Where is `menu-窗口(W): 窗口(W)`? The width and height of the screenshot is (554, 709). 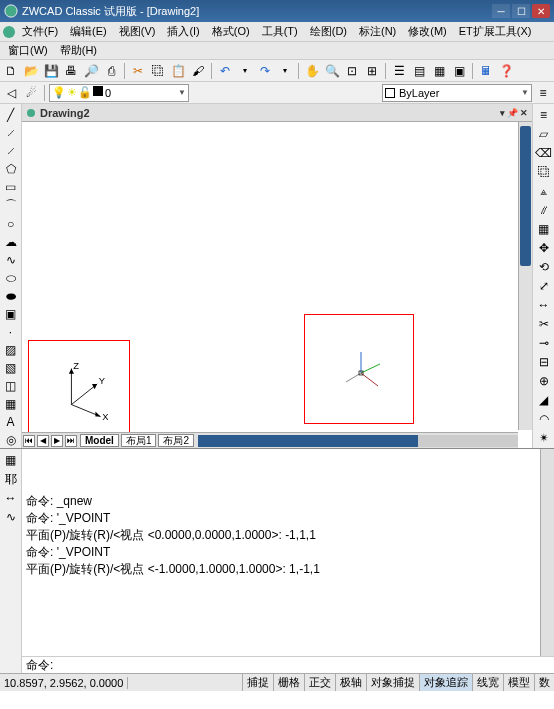 menu-窗口(W): 窗口(W) is located at coordinates (28, 50).